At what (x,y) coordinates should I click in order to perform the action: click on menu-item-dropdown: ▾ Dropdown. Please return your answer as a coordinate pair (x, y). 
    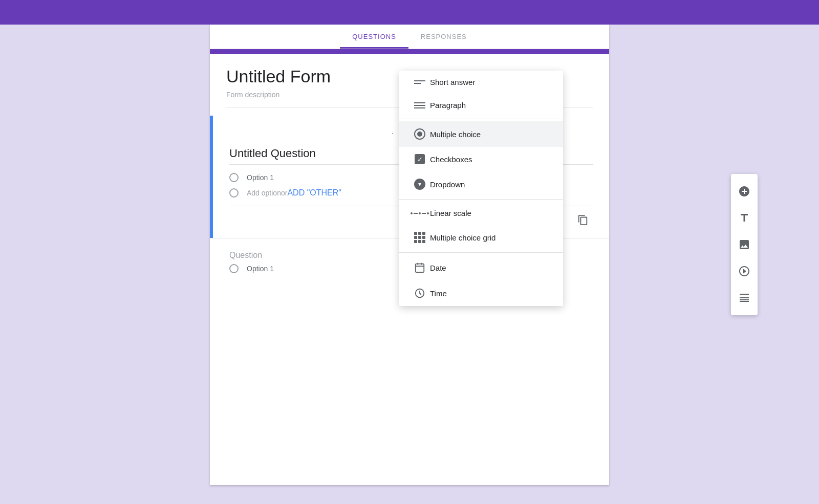
    Looking at the image, I should click on (481, 184).